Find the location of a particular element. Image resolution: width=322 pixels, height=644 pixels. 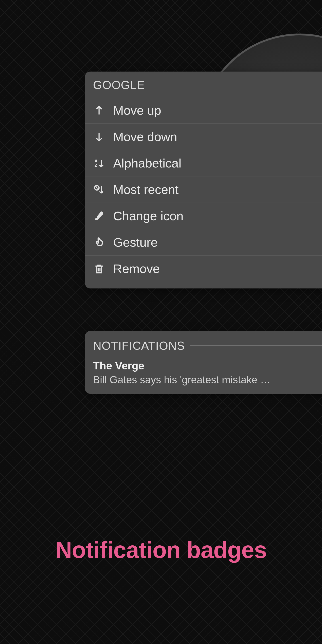

sort-az-icon: A Z is located at coordinates (99, 163).